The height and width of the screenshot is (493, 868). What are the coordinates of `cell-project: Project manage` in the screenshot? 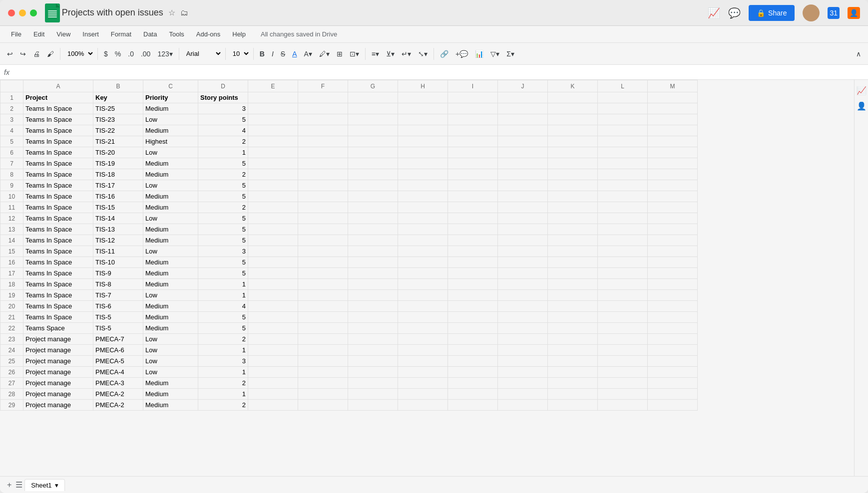 It's located at (58, 361).